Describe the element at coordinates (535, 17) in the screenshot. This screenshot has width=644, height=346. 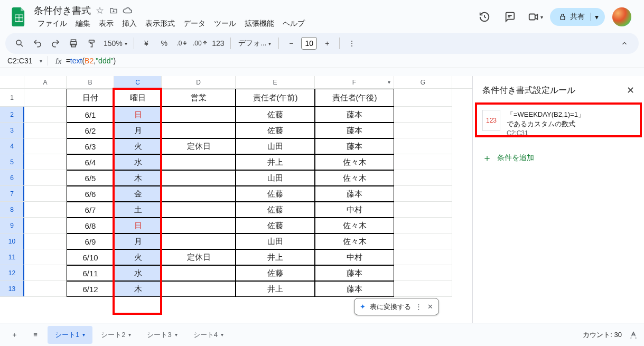
I see `meet-icon: ▾` at that location.